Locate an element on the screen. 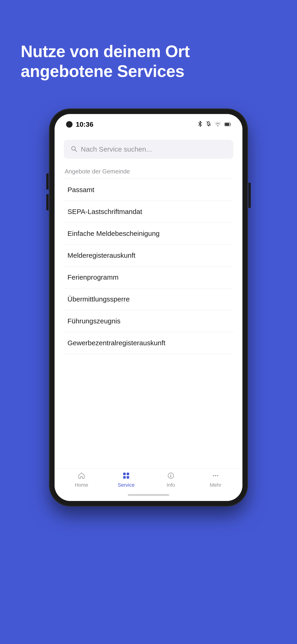 Image resolution: width=297 pixels, height=644 pixels. list-item: SEPA-Lastschriftmandat is located at coordinates (148, 212).